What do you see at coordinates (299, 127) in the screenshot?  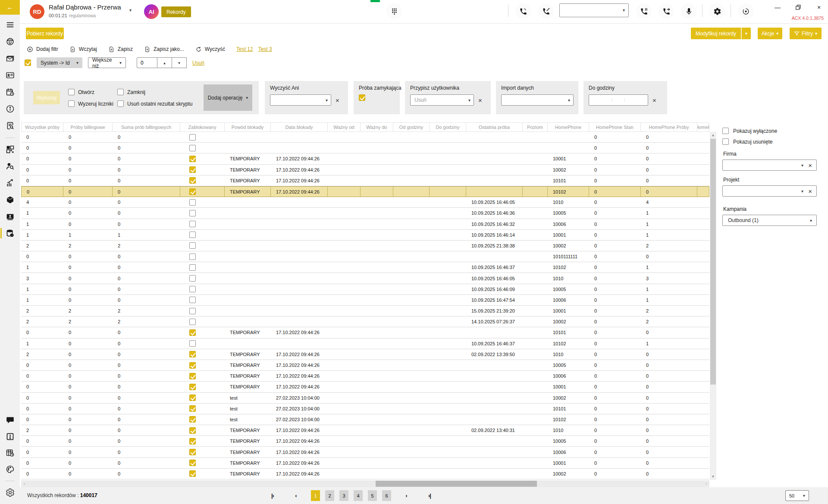 I see `column-header-6: Data blokady` at bounding box center [299, 127].